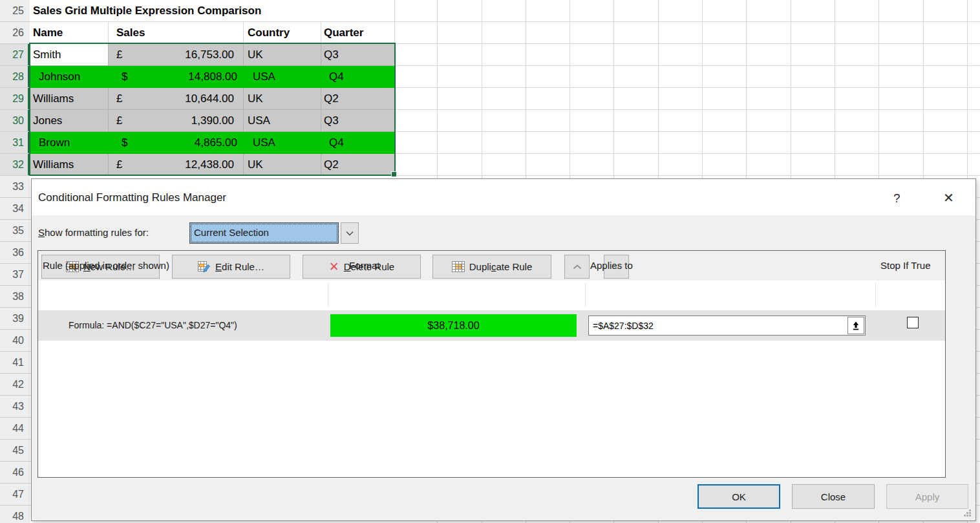  I want to click on row-header: 32, so click(15, 165).